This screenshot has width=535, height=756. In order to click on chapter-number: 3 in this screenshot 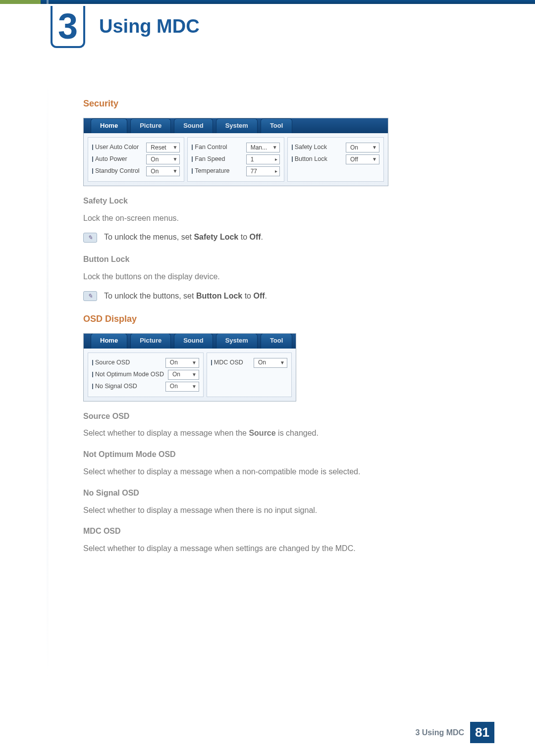, I will do `click(68, 26)`.